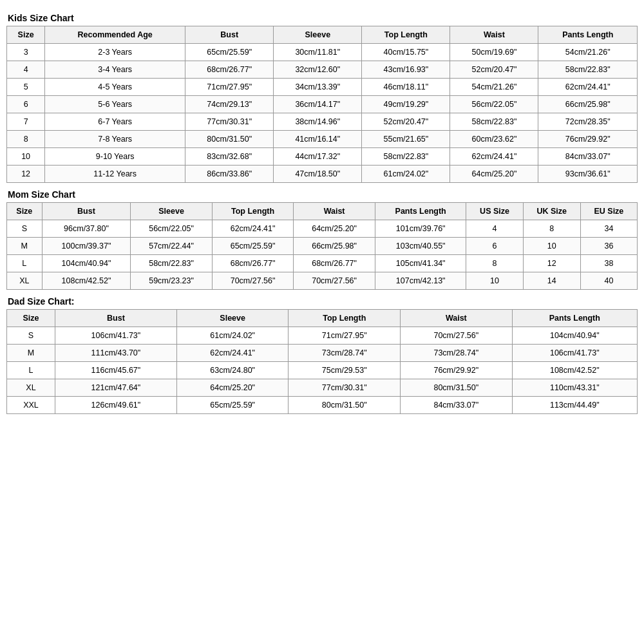  I want to click on table-cell: 72cm/28.35", so click(588, 122).